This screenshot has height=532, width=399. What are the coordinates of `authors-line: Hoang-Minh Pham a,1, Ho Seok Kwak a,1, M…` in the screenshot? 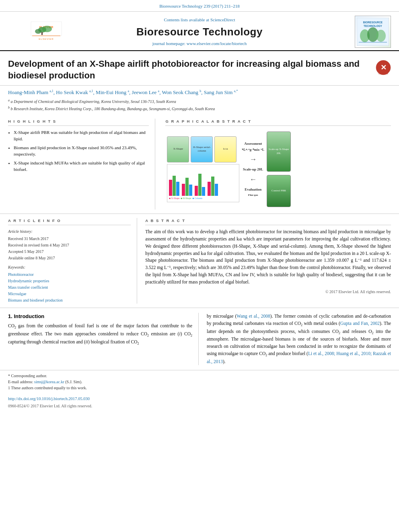 It's located at (200, 92).